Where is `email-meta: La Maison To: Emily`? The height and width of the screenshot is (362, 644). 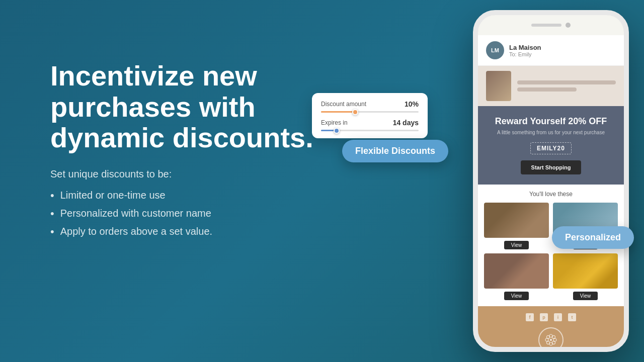
email-meta: La Maison To: Emily is located at coordinates (562, 50).